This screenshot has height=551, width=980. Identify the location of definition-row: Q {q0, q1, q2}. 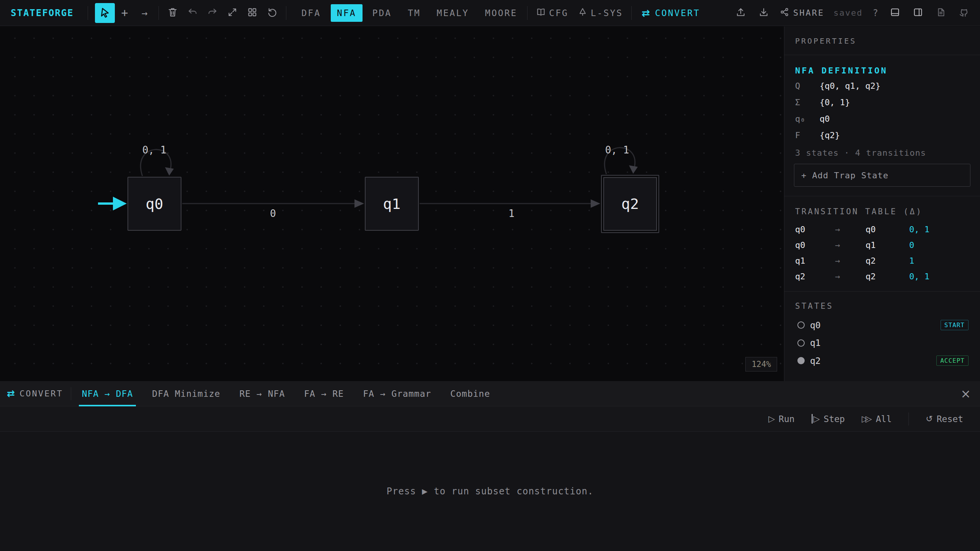
(882, 86).